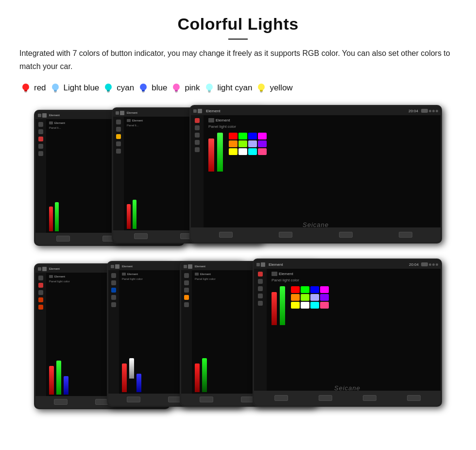 Image resolution: width=476 pixels, height=450 pixels. Describe the element at coordinates (26, 88) in the screenshot. I see `bulb-icon-red` at that location.